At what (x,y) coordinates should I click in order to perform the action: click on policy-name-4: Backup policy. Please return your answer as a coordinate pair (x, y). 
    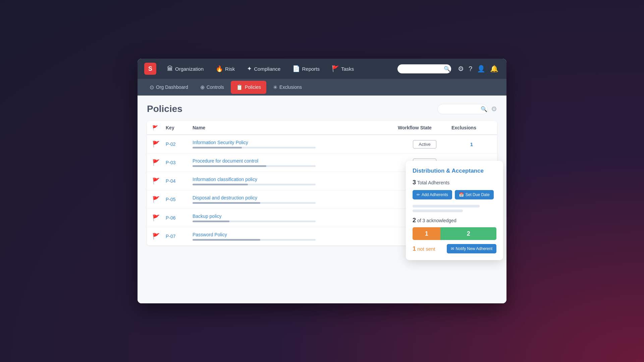
    Looking at the image, I should click on (295, 216).